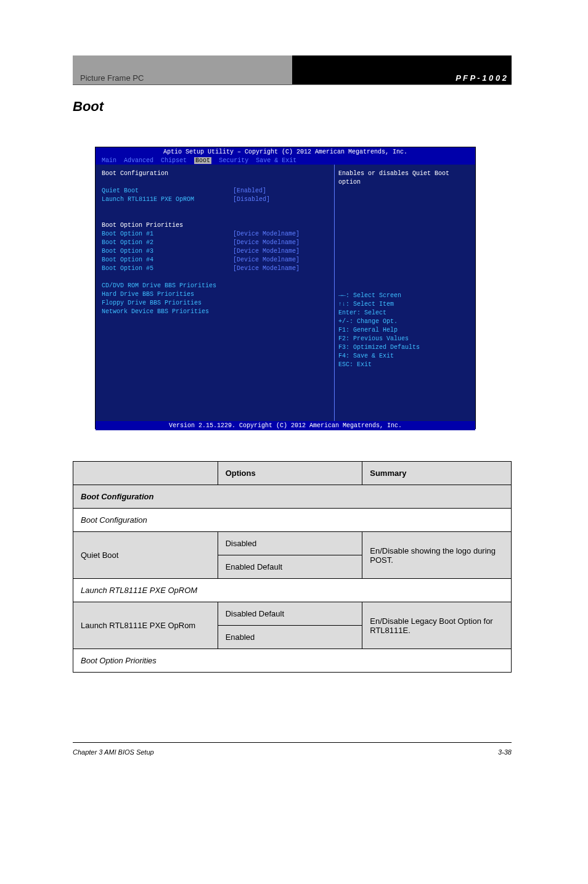 The image size is (588, 884). Describe the element at coordinates (214, 295) in the screenshot. I see `bbs-hdd: Hard Drive BBS Priorities` at that location.